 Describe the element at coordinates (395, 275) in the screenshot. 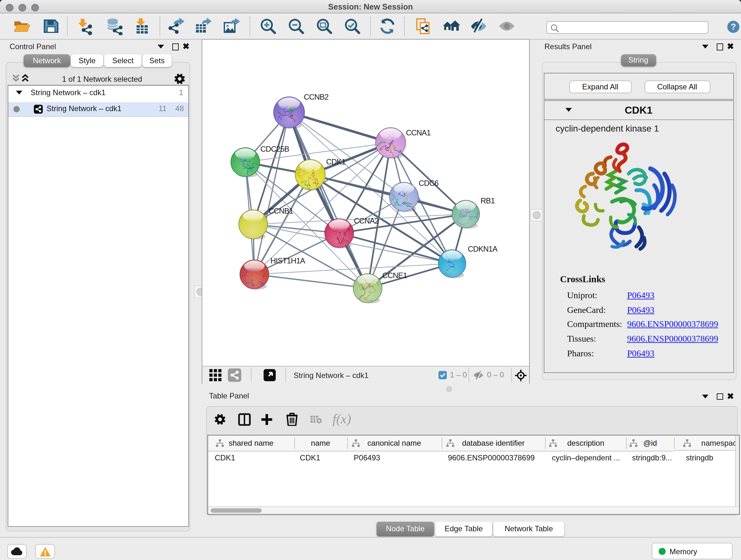

I see `svg-text: CCNE1` at that location.